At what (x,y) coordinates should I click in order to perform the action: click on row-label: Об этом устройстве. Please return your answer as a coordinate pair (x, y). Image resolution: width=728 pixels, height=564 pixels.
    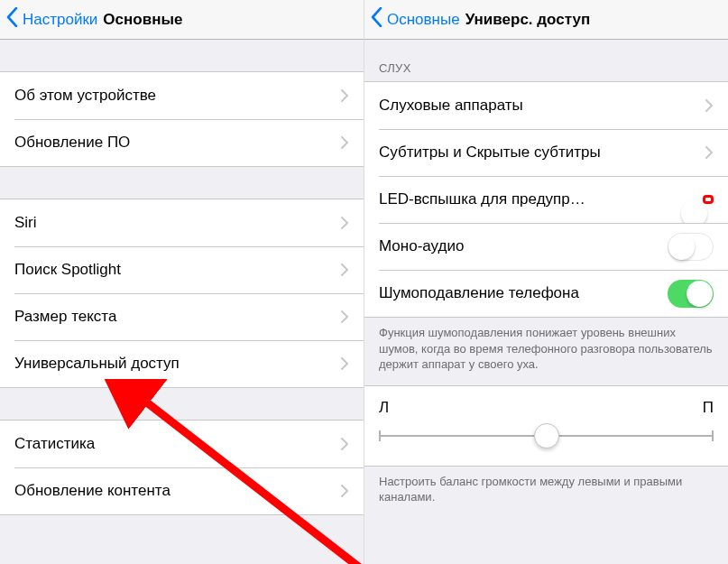
    Looking at the image, I should click on (174, 96).